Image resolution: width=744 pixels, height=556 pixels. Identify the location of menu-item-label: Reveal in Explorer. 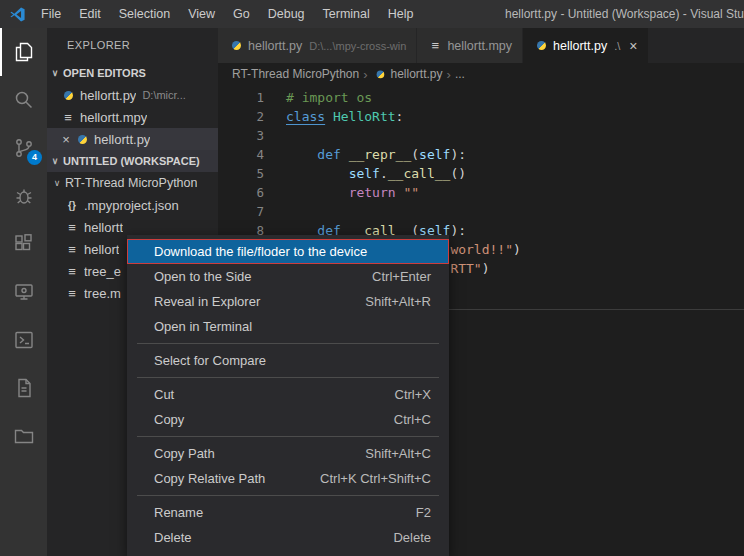
(248, 302).